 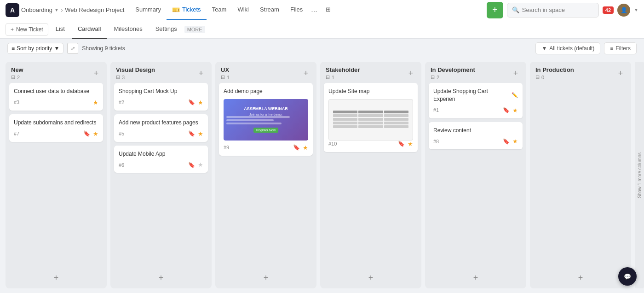 I want to click on card-3: Connect user data to database #3 ★, so click(x=56, y=97).